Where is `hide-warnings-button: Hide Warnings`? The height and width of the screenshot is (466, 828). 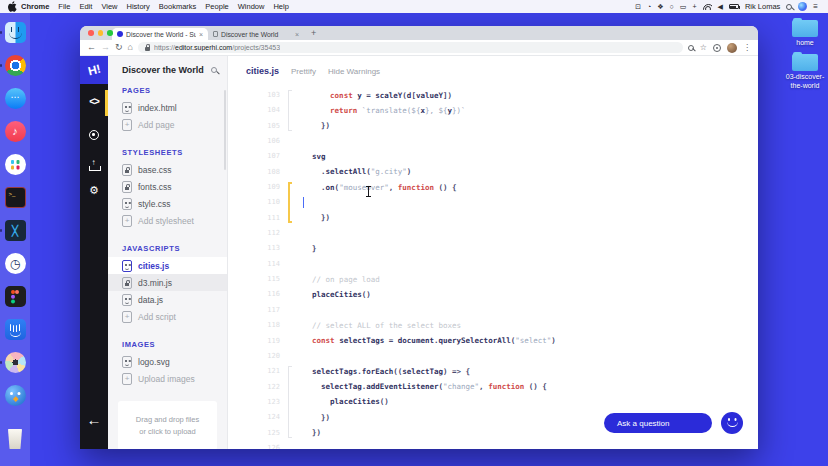 hide-warnings-button: Hide Warnings is located at coordinates (354, 72).